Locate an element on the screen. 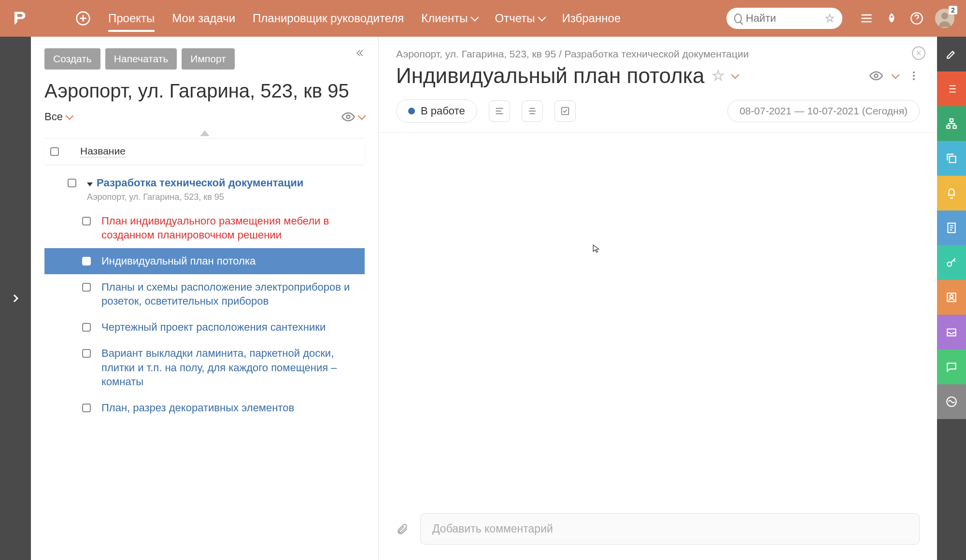 Image resolution: width=966 pixels, height=560 pixels. task-row: Чертежный проект расположения сантехники is located at coordinates (205, 327).